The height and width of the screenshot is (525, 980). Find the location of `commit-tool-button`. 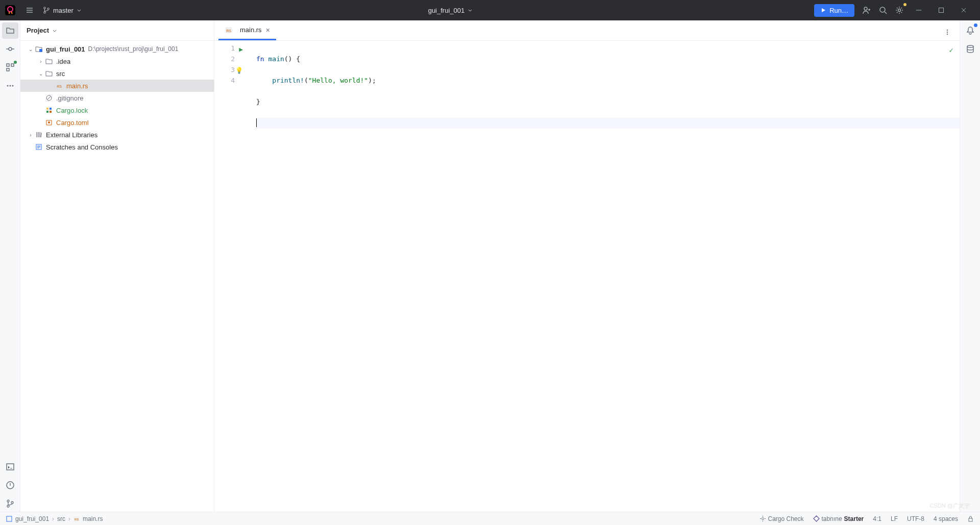

commit-tool-button is located at coordinates (10, 49).